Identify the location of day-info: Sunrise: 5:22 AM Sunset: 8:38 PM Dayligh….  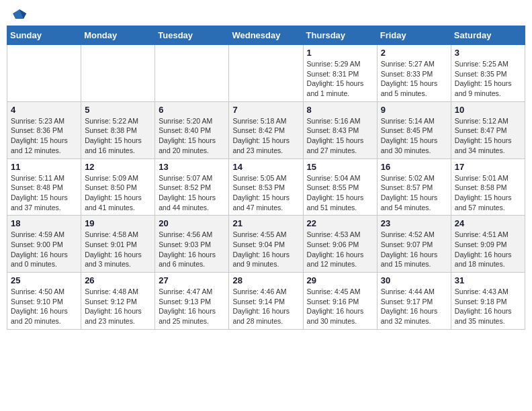
(118, 136).